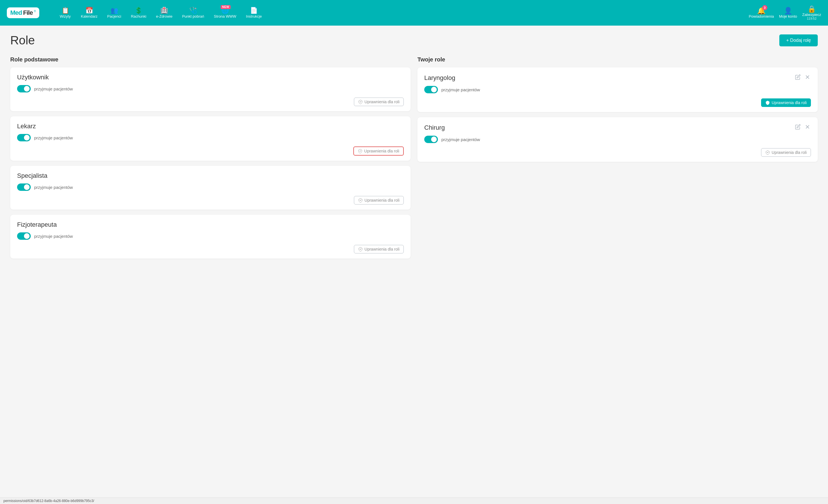 This screenshot has width=828, height=504. Describe the element at coordinates (618, 90) in the screenshot. I see `toggle-row-laryngolog: przyjmuje pacjentów` at that location.